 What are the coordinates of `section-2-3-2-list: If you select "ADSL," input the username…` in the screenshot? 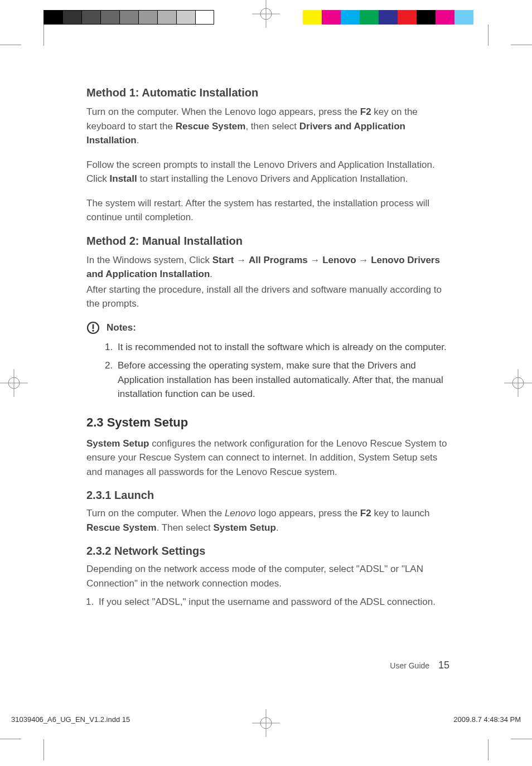 It's located at (268, 602).